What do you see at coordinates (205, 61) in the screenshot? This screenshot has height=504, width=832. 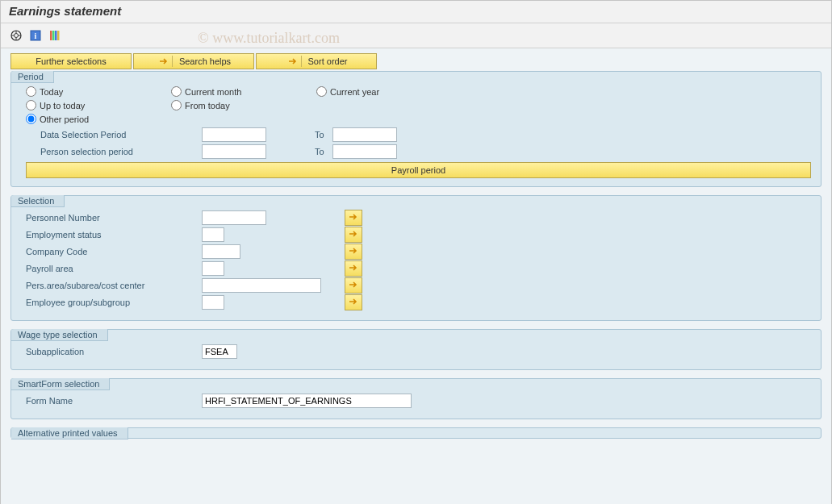 I see `search-helps-label: Search helps` at bounding box center [205, 61].